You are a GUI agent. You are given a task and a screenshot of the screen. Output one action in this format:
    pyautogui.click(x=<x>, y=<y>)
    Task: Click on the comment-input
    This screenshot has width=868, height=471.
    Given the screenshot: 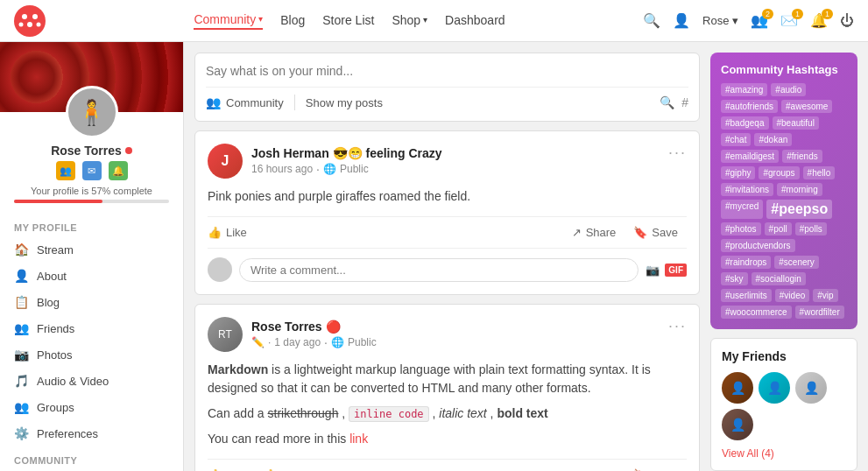 What is the action you would take?
    pyautogui.click(x=439, y=270)
    